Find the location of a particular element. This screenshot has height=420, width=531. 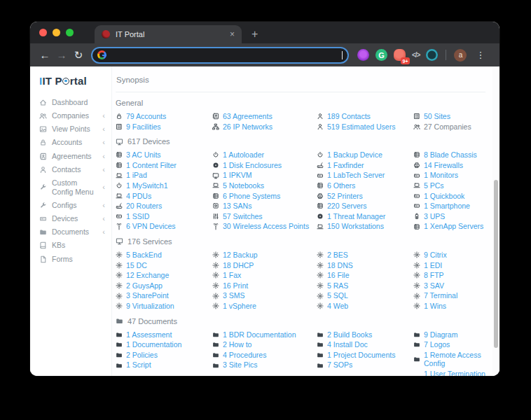

ftp-link: 8 FTP is located at coordinates (434, 276).